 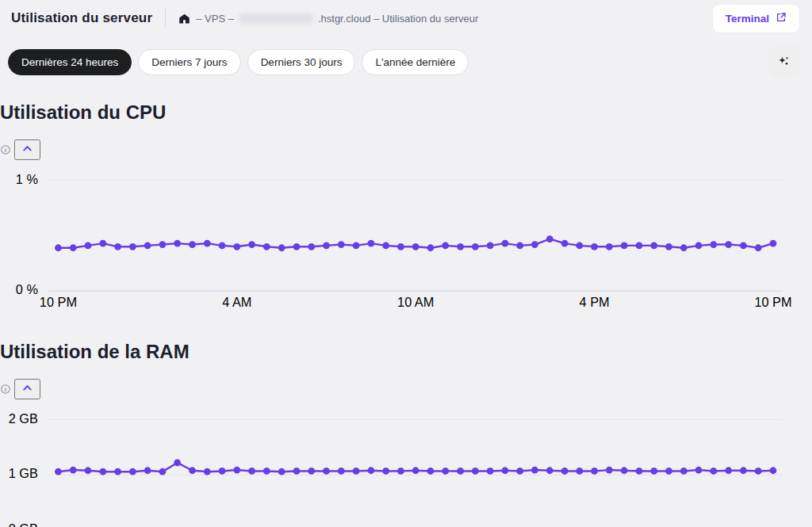 What do you see at coordinates (24, 473) in the screenshot?
I see `svg-text: 1 GB` at bounding box center [24, 473].